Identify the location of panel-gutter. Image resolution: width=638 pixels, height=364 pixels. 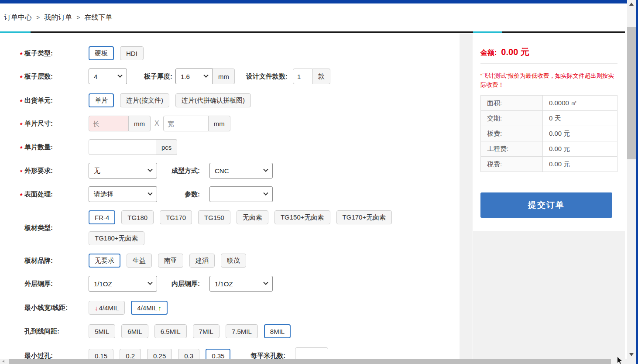
(466, 196).